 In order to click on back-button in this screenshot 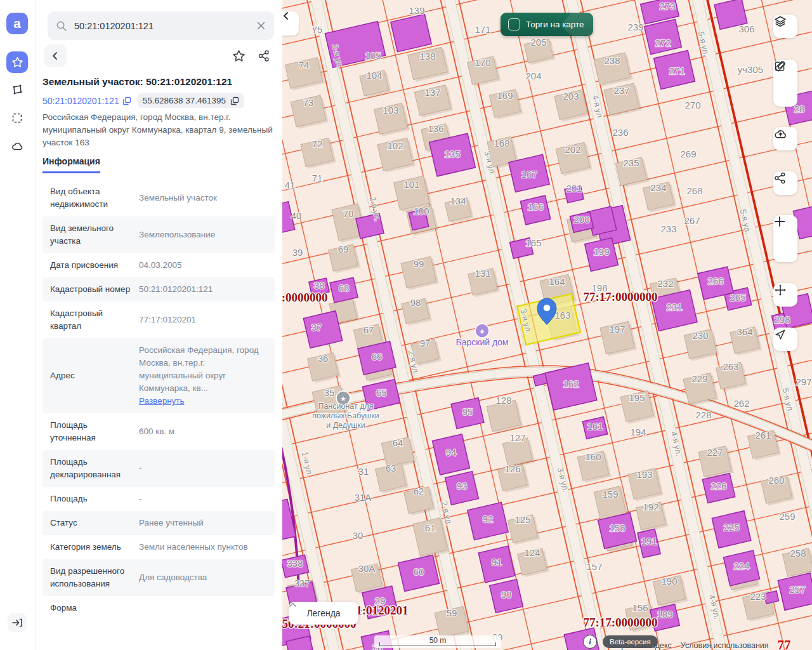, I will do `click(55, 56)`.